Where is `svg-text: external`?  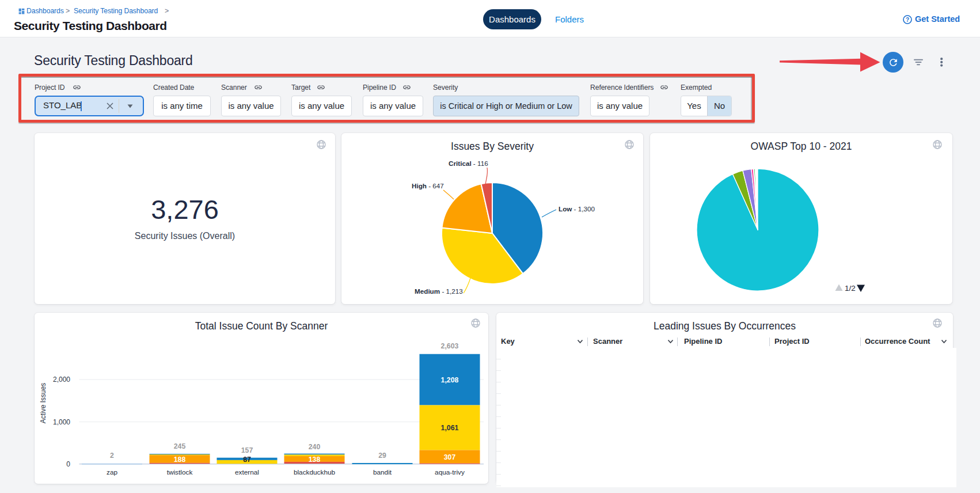 svg-text: external is located at coordinates (247, 472).